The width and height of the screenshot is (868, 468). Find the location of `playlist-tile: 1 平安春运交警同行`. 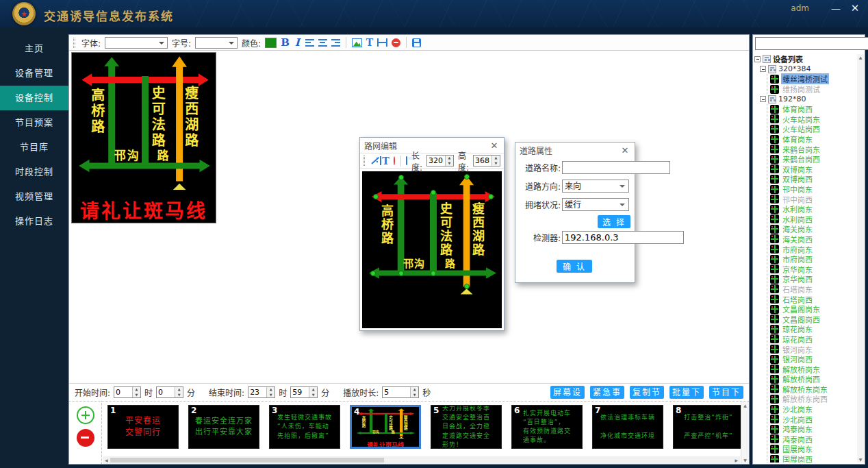

playlist-tile: 1 平安春运交警同行 is located at coordinates (143, 427).